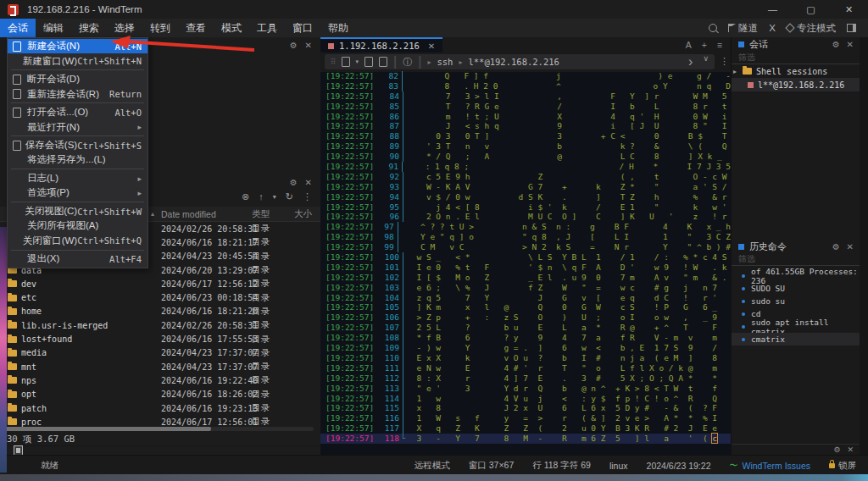 This screenshot has height=481, width=868. I want to click on menubar-item: 搜索, so click(89, 28).